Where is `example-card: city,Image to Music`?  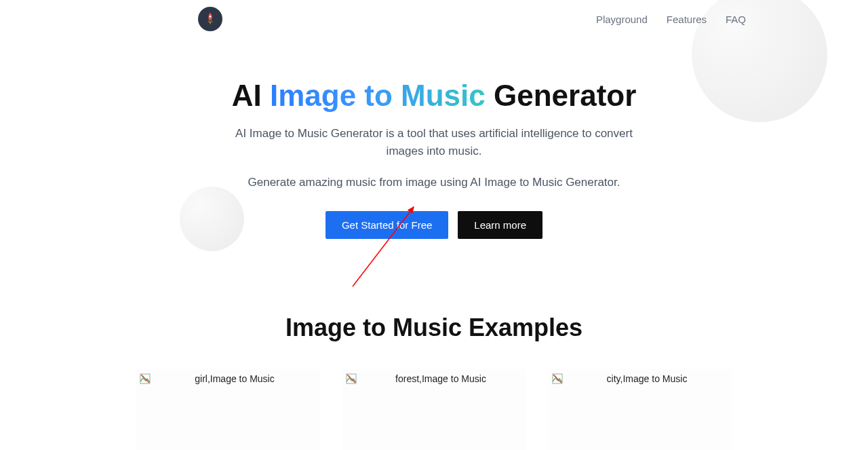 example-card: city,Image to Music is located at coordinates (640, 410).